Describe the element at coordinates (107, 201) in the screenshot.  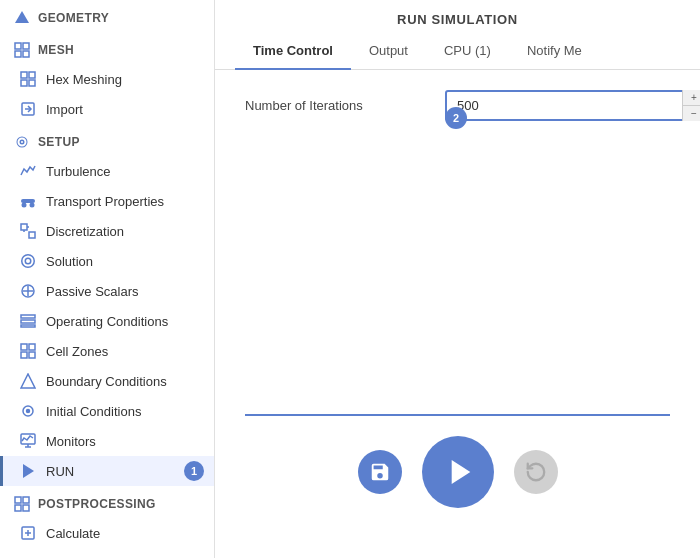
I see `sidebar-item-transport-properties: Transport Properties` at that location.